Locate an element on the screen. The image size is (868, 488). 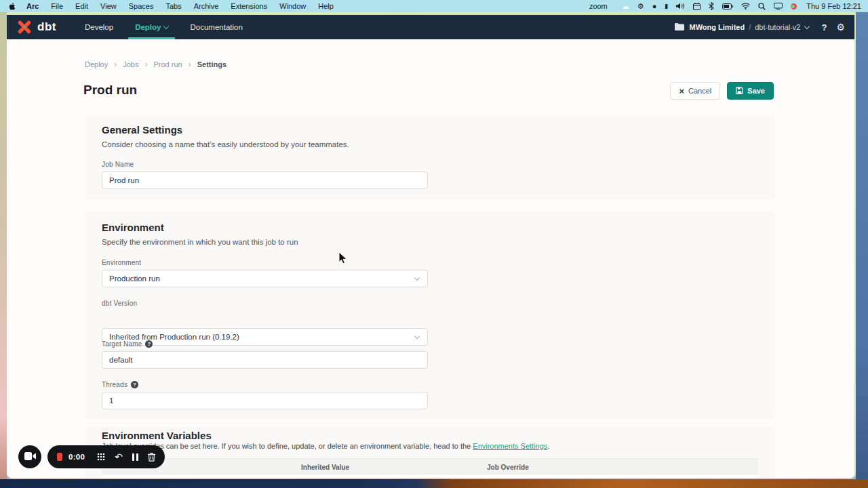
menubar-item-tabs: Tabs is located at coordinates (174, 6).